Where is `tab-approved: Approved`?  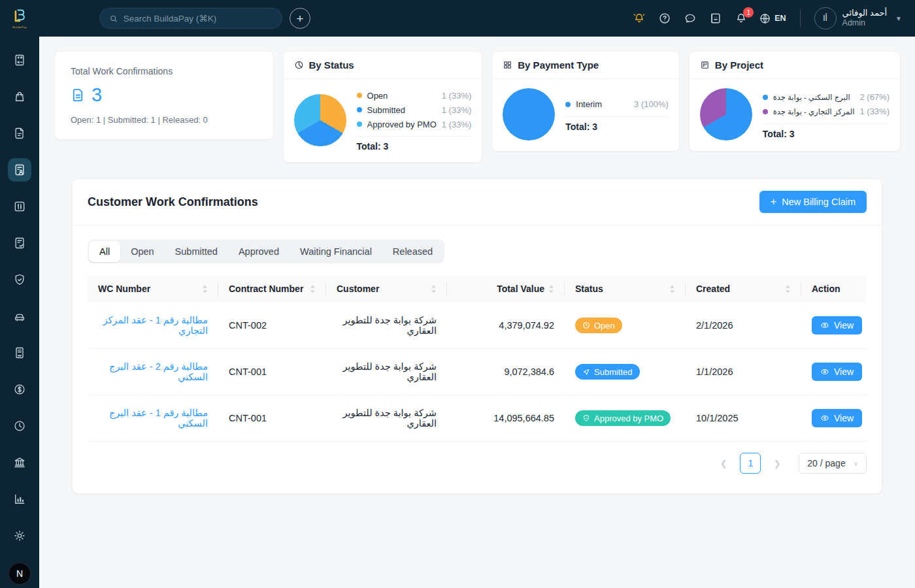 tab-approved: Approved is located at coordinates (259, 252).